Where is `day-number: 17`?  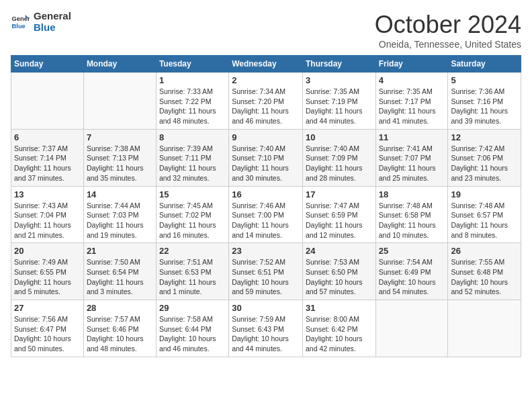
day-number: 17 is located at coordinates (339, 195).